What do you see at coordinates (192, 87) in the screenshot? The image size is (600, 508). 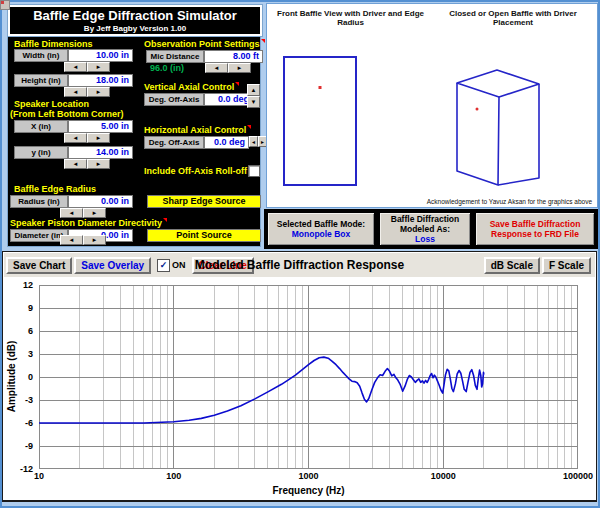 I see `vertical-axial-header: Vertical Axial Control` at bounding box center [192, 87].